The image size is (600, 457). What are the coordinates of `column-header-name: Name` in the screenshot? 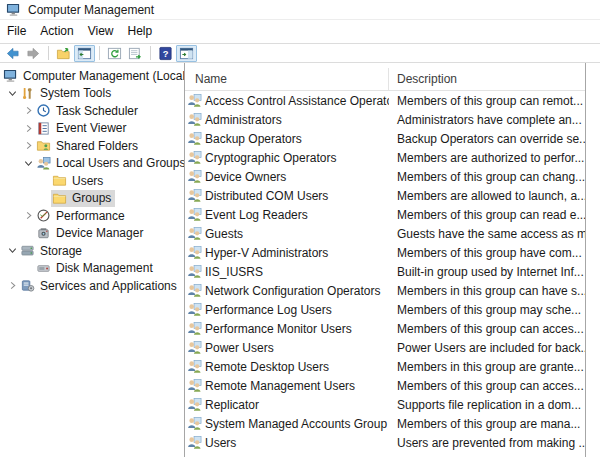 It's located at (287, 79).